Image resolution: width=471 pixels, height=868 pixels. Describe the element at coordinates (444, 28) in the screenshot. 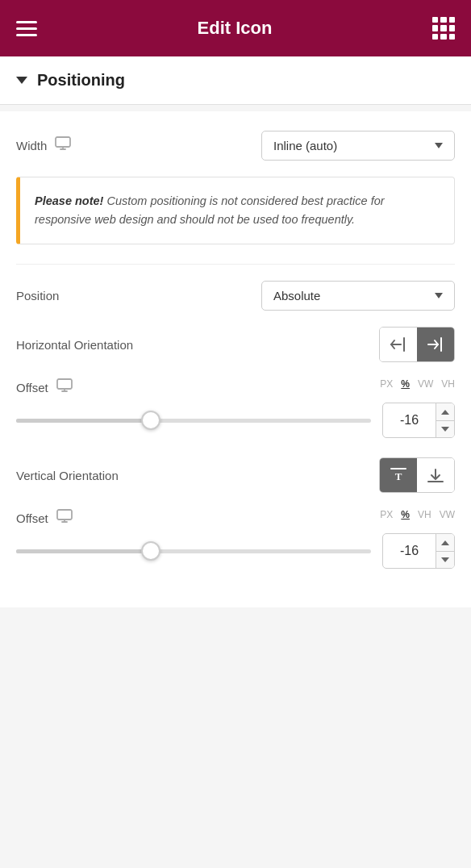

I see `grid-icon` at that location.